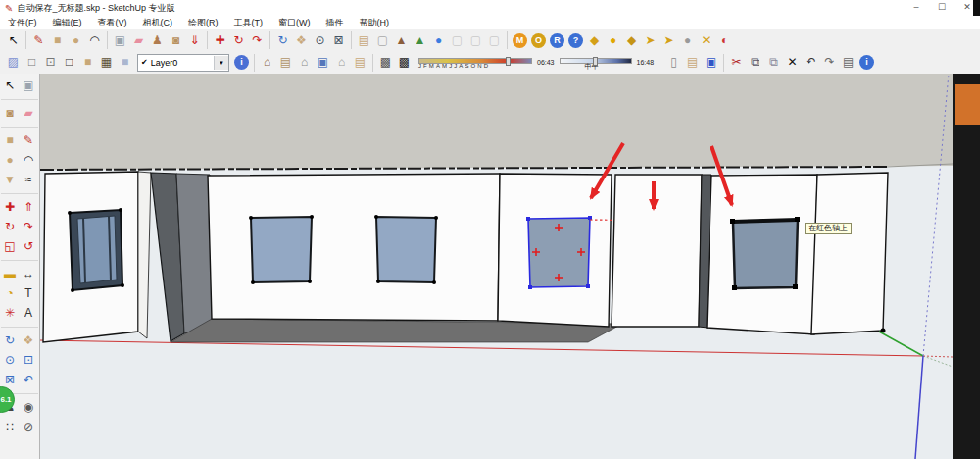 Image resolution: width=980 pixels, height=459 pixels. What do you see at coordinates (69, 63) in the screenshot?
I see `style-hidden-line-icon: □` at bounding box center [69, 63].